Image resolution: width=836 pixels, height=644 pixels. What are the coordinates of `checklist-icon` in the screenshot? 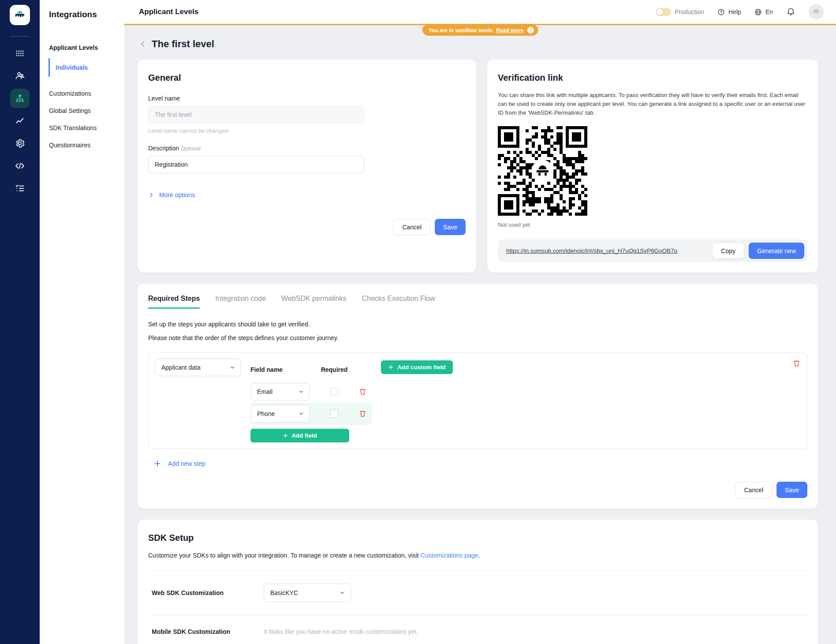 It's located at (20, 188).